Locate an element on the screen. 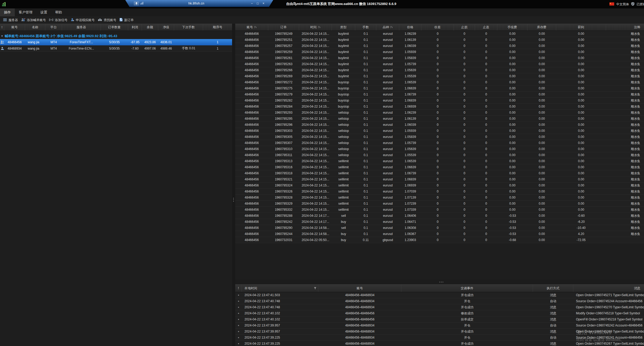 The height and width of the screenshot is (346, 644). orders-header-price: 价格 is located at coordinates (410, 27).